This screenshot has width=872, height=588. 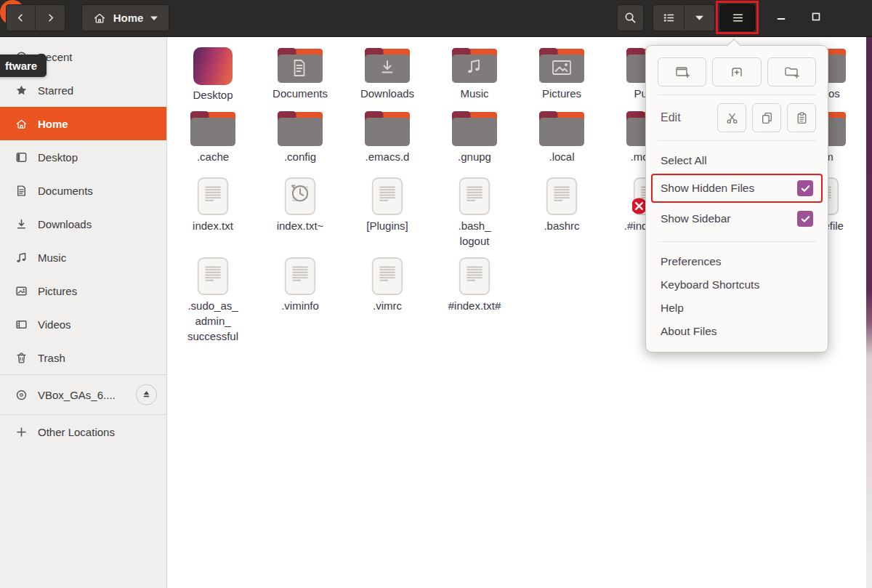 I want to click on file-label: .local, so click(x=561, y=157).